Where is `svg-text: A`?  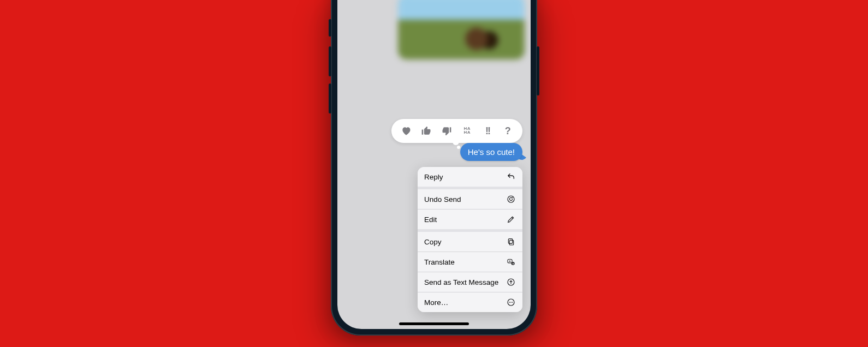 svg-text: A is located at coordinates (510, 262).